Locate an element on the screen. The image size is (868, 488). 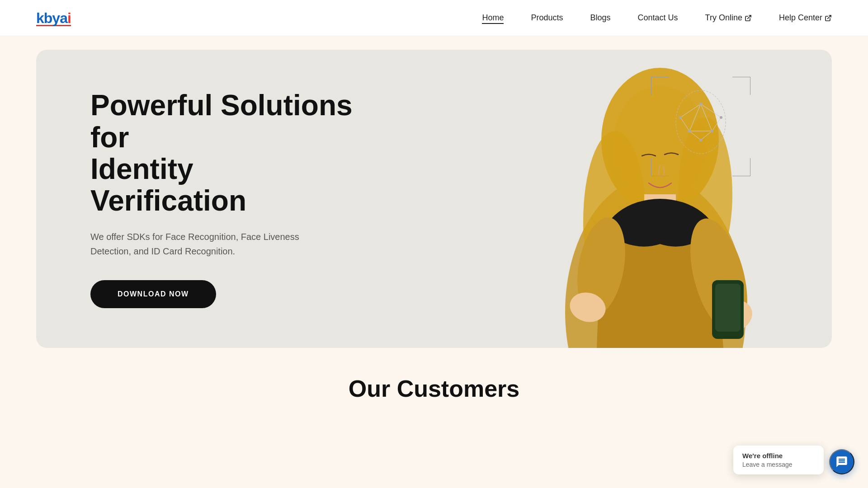
nav-link-blogs: Blogs is located at coordinates (600, 18).